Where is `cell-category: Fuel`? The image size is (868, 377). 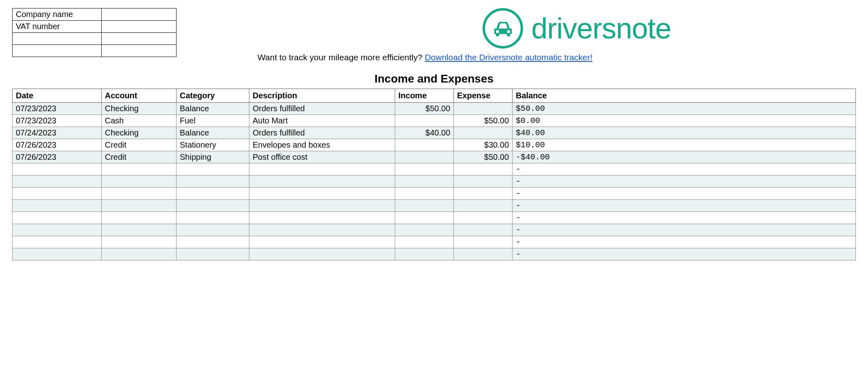 cell-category: Fuel is located at coordinates (213, 121).